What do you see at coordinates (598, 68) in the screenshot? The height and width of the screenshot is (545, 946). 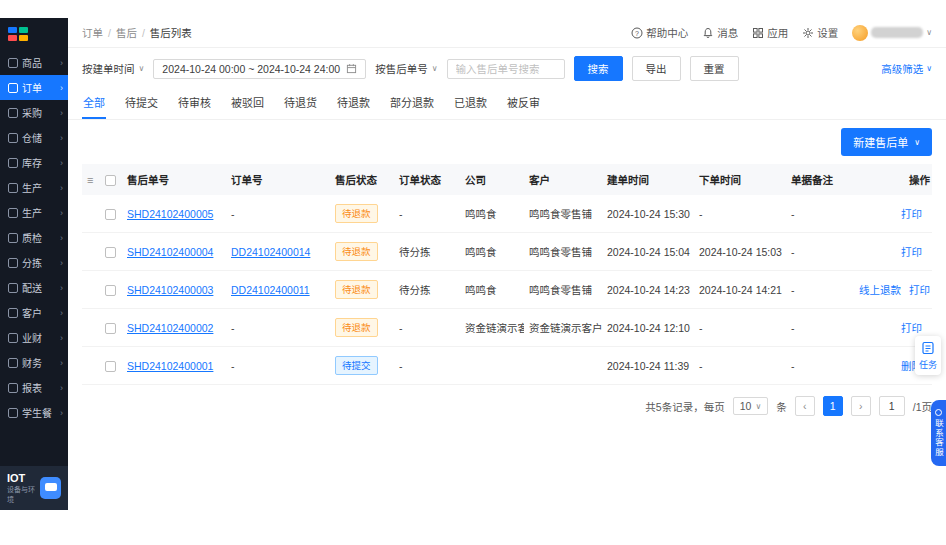 I see `search-button: 搜索` at bounding box center [598, 68].